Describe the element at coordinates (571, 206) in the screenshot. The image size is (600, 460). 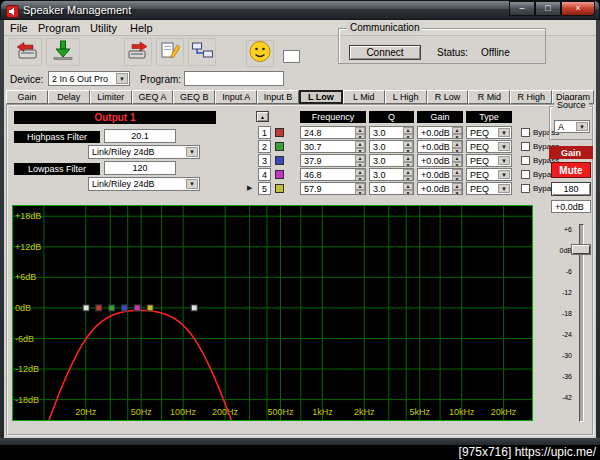
I see `gain-value-box: +0.0dB` at that location.